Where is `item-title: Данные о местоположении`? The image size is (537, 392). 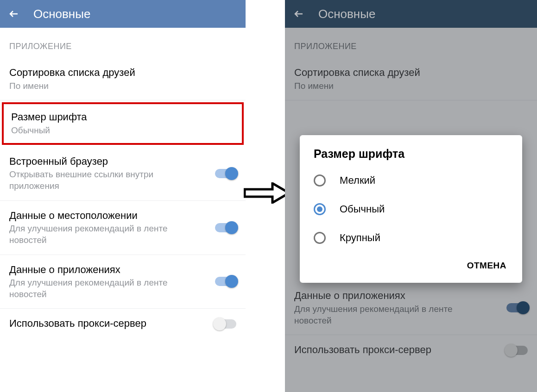 item-title: Данные о местоположении is located at coordinates (107, 216).